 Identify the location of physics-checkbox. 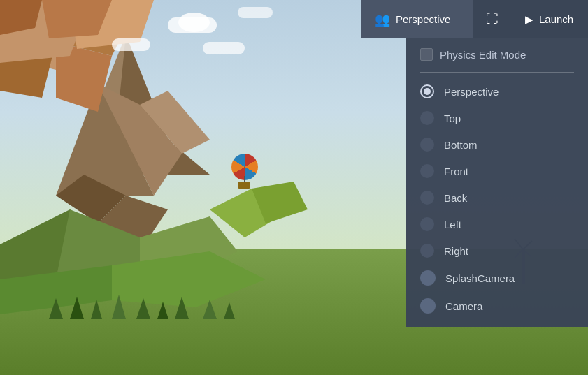
(426, 54).